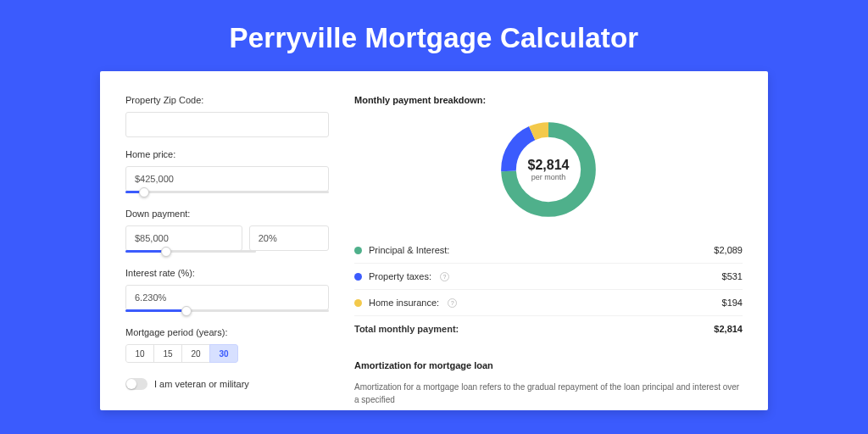 The image size is (868, 434). What do you see at coordinates (227, 179) in the screenshot?
I see `home-price-input` at bounding box center [227, 179].